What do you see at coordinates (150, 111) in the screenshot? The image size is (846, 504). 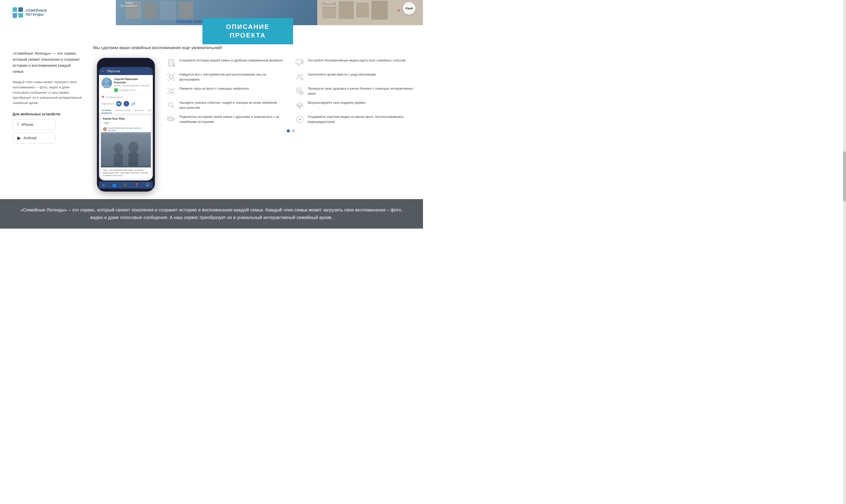 I see `tab-places: МЕСТА` at bounding box center [150, 111].